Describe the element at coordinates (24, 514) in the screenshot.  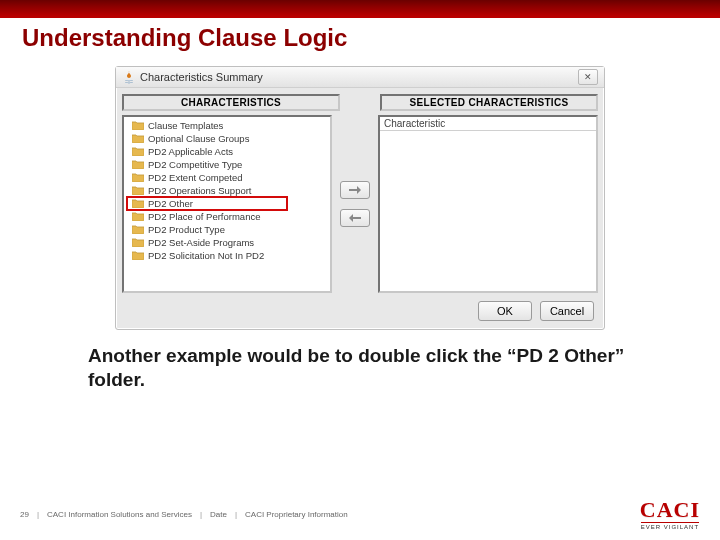
I see `page-number: 29` at that location.